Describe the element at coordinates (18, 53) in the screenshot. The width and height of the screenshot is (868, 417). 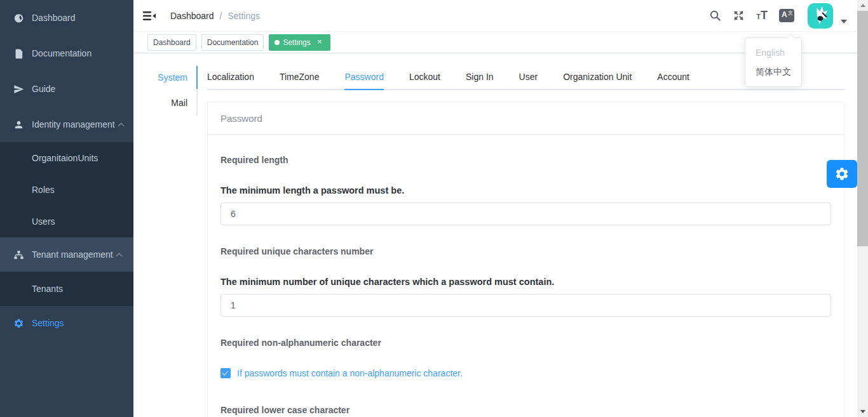
I see `document-icon` at that location.